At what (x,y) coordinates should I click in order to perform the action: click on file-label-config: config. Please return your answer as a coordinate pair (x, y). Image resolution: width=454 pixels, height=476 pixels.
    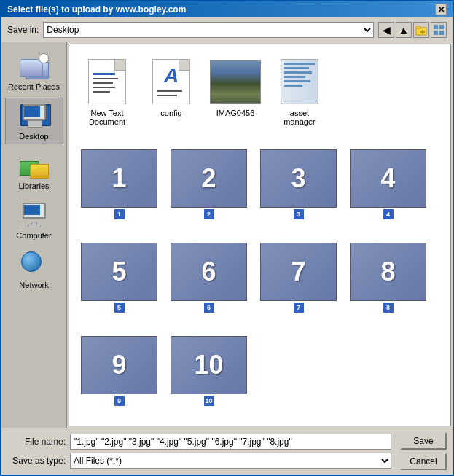
    Looking at the image, I should click on (171, 113).